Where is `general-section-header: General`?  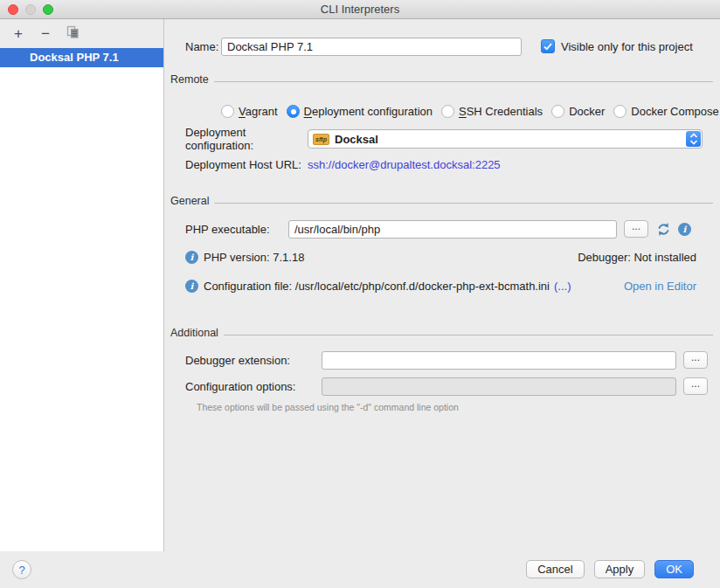 general-section-header: General is located at coordinates (442, 201).